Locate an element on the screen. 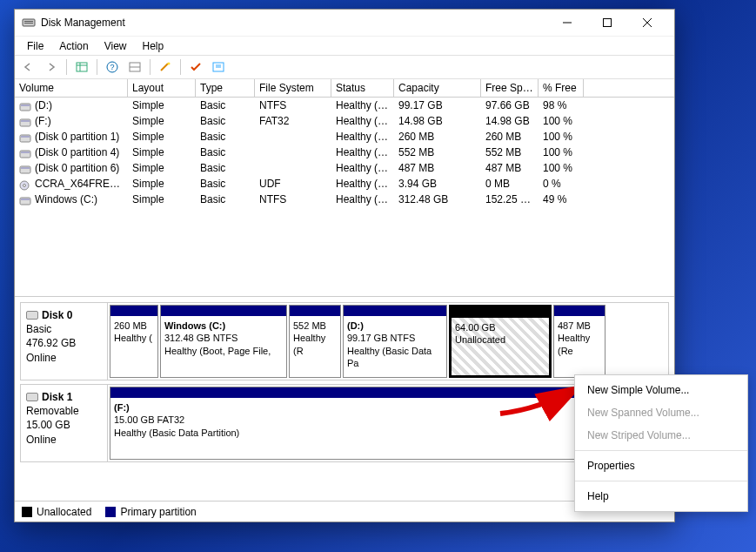 The width and height of the screenshot is (756, 552). disk-info: Disk 0Basic476.92 GBOnline is located at coordinates (64, 341).